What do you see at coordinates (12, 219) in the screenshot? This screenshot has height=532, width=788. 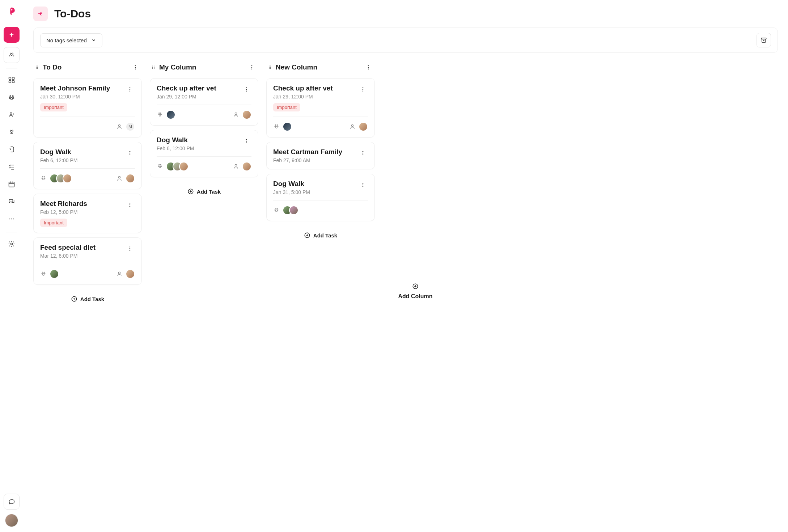 I see `nav-more-icon` at bounding box center [12, 219].